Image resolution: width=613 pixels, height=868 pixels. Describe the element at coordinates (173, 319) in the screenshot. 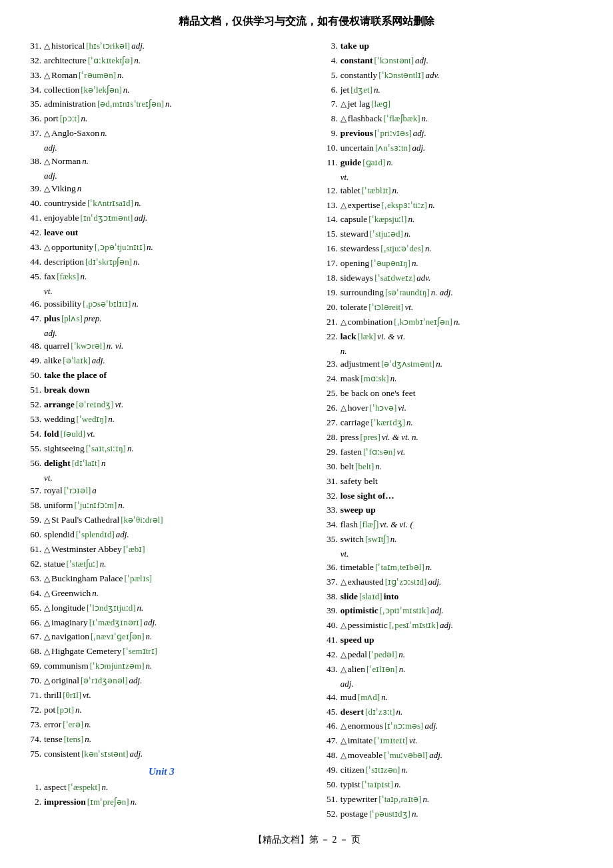

I see `entry-content: plus[plʌs]prep.` at that location.